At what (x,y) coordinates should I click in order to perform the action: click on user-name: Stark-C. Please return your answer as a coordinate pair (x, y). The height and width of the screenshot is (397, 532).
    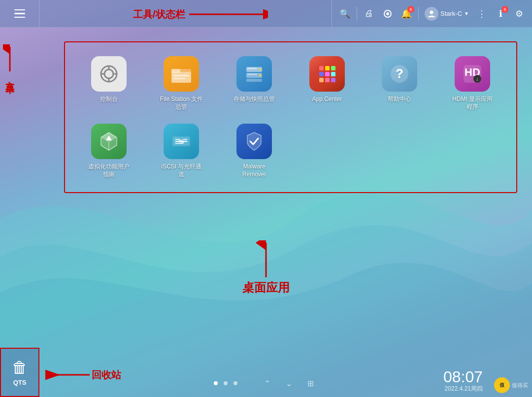
    Looking at the image, I should click on (451, 14).